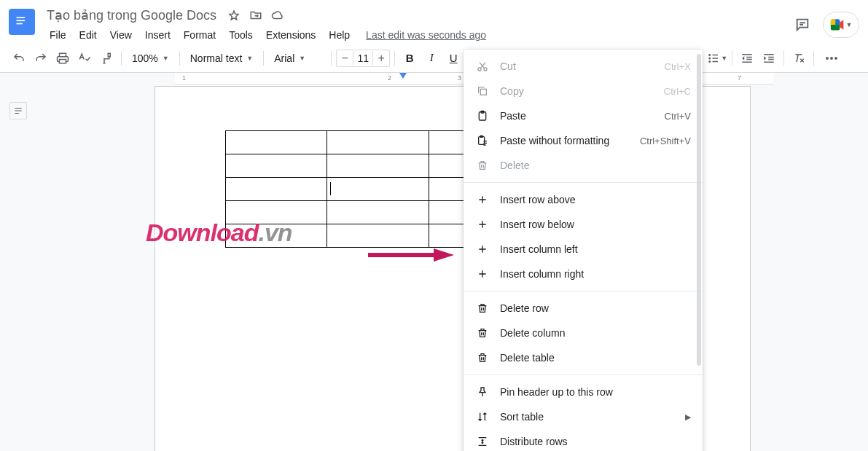  I want to click on underline-button: U, so click(453, 58).